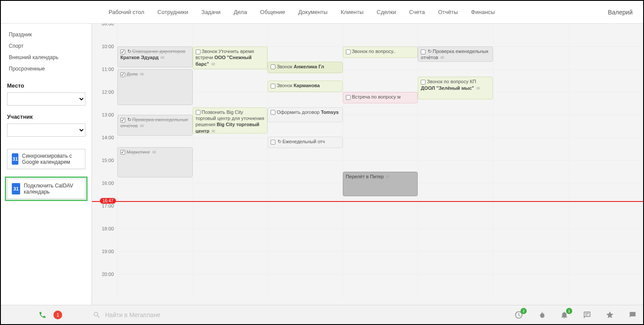  I want to click on calendar-event: ↻Еженедельный отч, so click(305, 142).